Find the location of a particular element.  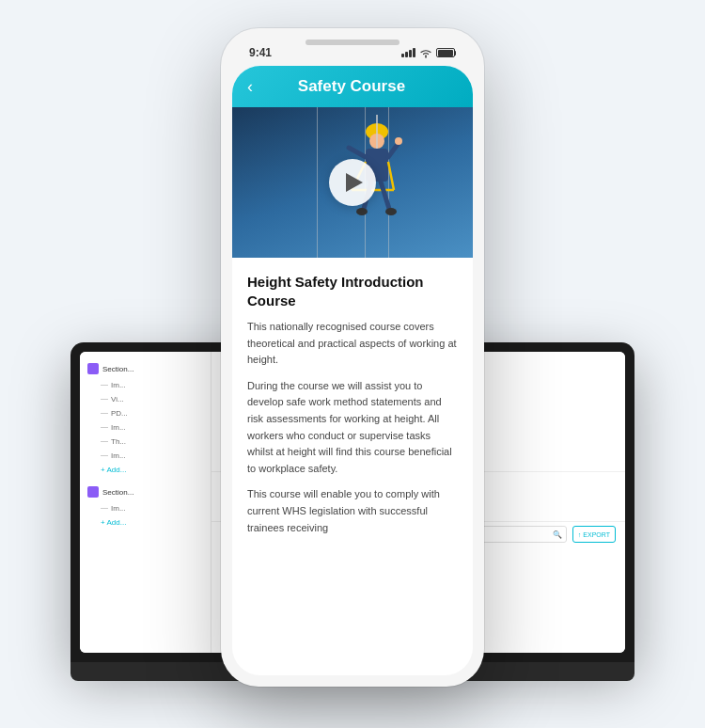

search-icon: 🔍 is located at coordinates (557, 534).